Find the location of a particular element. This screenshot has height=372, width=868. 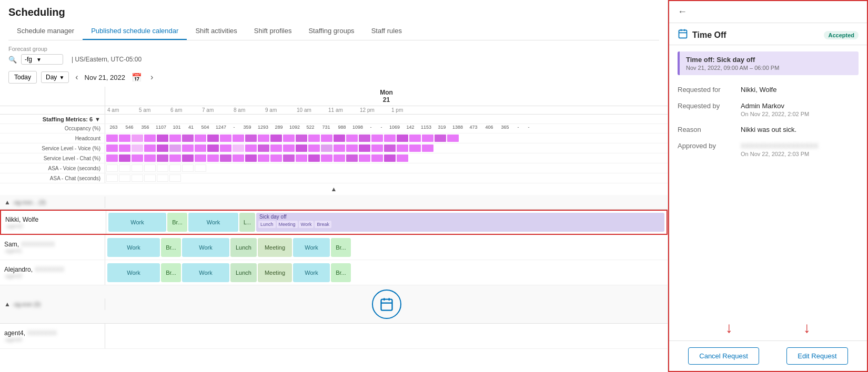

agent-name-agent4: agent4, is located at coordinates (15, 333).